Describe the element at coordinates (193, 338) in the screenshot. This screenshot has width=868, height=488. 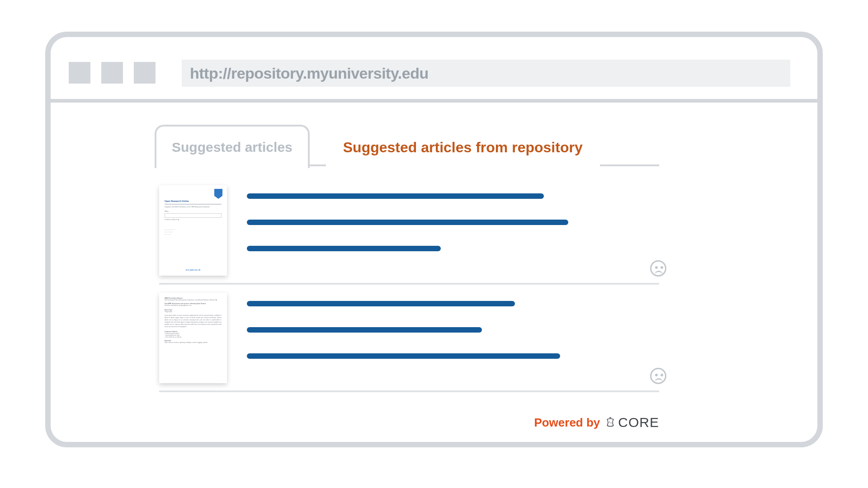
I see `article-thumbnail: INRIA Presentation Abstract 10th Interna…` at that location.